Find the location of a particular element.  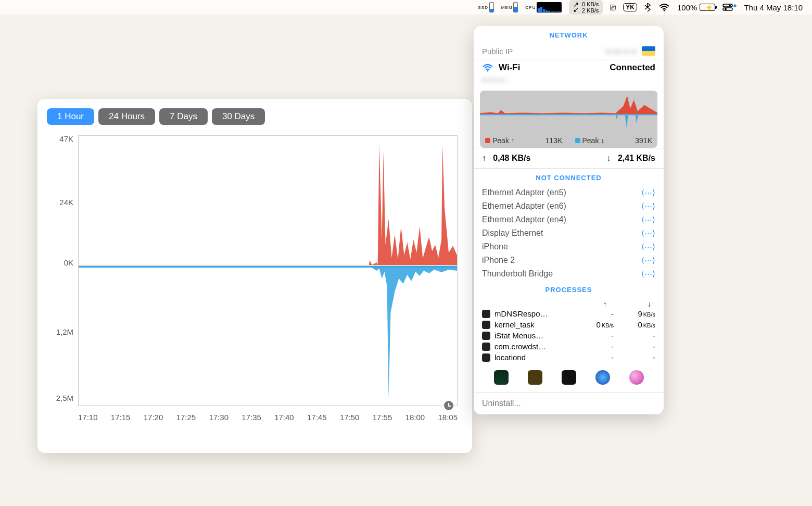

bluetooth-icon is located at coordinates (648, 7).